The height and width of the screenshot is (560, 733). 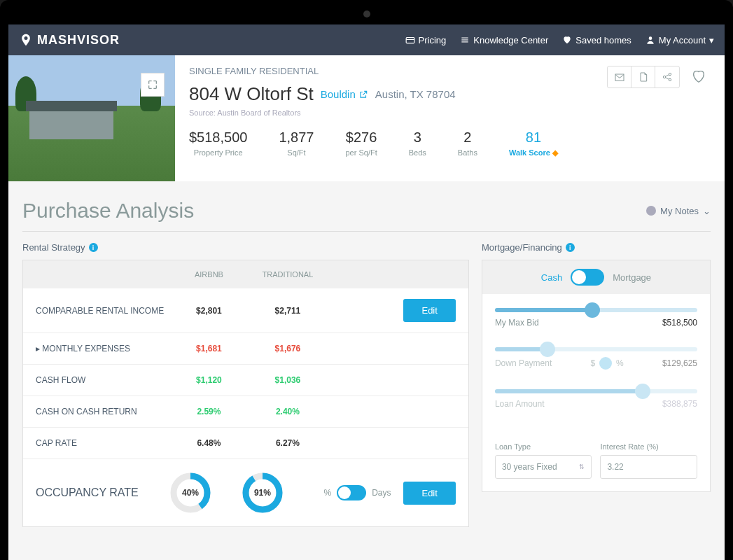 I want to click on pct-days-toggle: % Days, so click(x=357, y=493).